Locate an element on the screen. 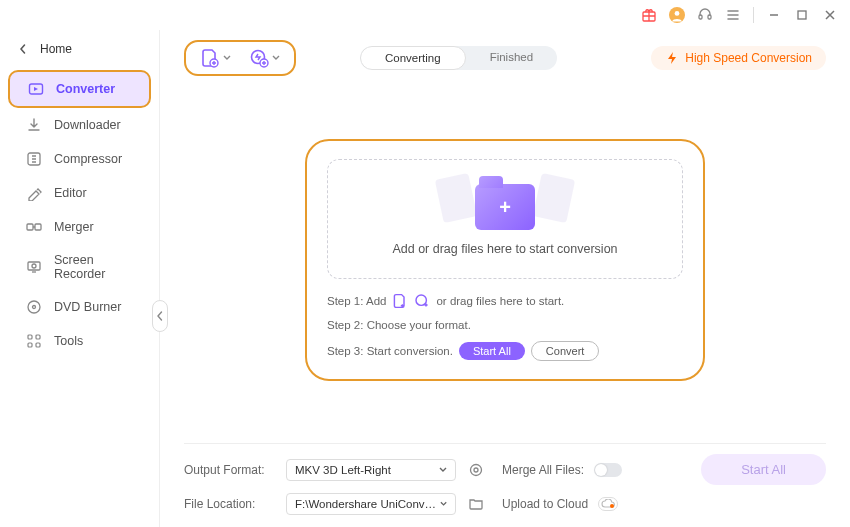  conversion-tabs: Converting Finished is located at coordinates (458, 58).